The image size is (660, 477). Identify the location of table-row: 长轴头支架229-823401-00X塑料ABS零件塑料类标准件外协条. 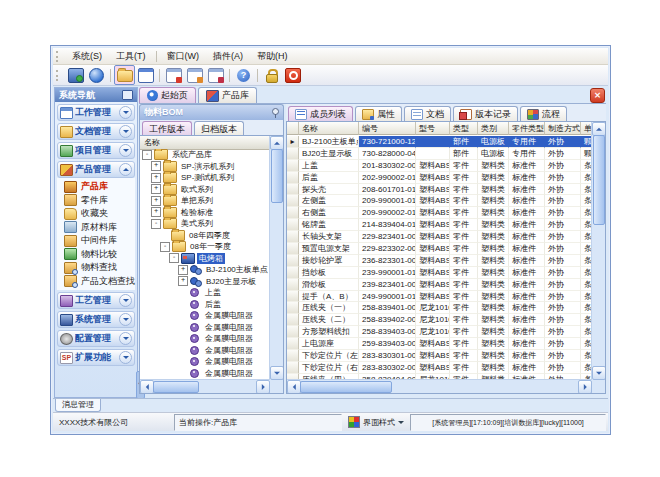
(446, 237).